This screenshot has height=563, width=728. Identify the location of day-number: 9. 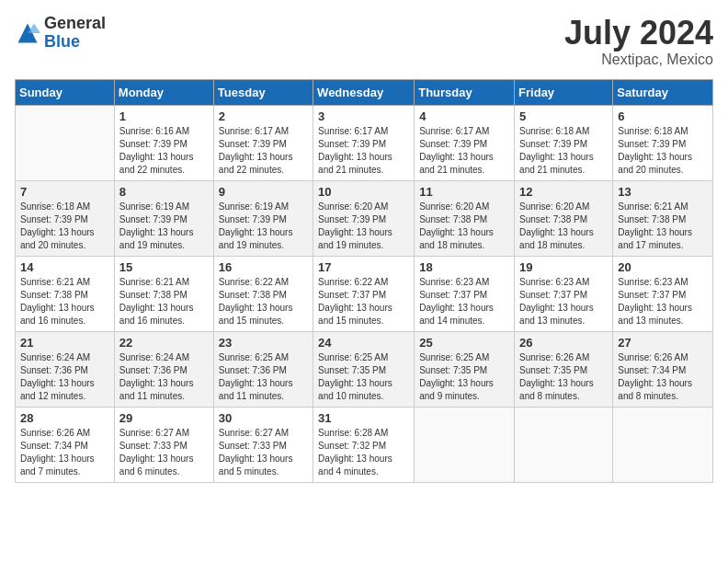
(263, 191).